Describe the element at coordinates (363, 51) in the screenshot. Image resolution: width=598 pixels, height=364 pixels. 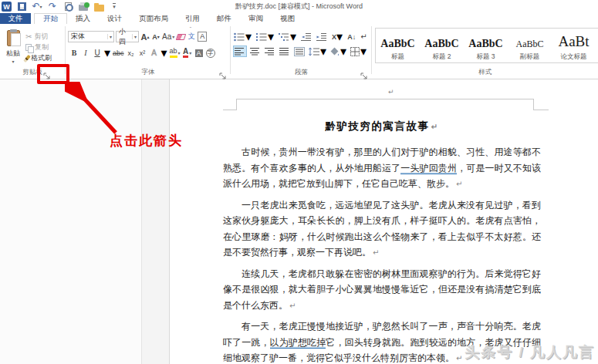
I see `borders-dropdown-icon: ▾` at that location.